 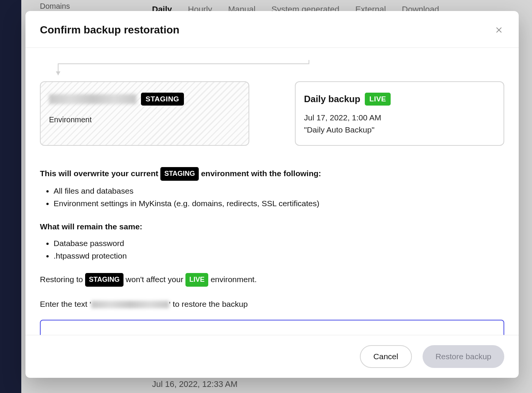 I want to click on remain-list: Database password .htpasswd protection, so click(x=279, y=250).